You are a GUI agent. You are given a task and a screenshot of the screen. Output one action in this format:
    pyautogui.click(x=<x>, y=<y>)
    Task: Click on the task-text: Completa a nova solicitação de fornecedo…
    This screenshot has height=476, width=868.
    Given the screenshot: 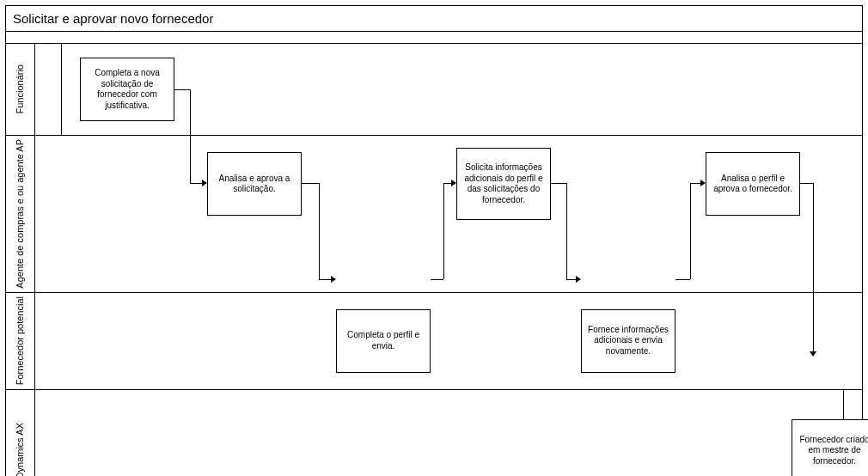 What is the action you would take?
    pyautogui.click(x=127, y=89)
    